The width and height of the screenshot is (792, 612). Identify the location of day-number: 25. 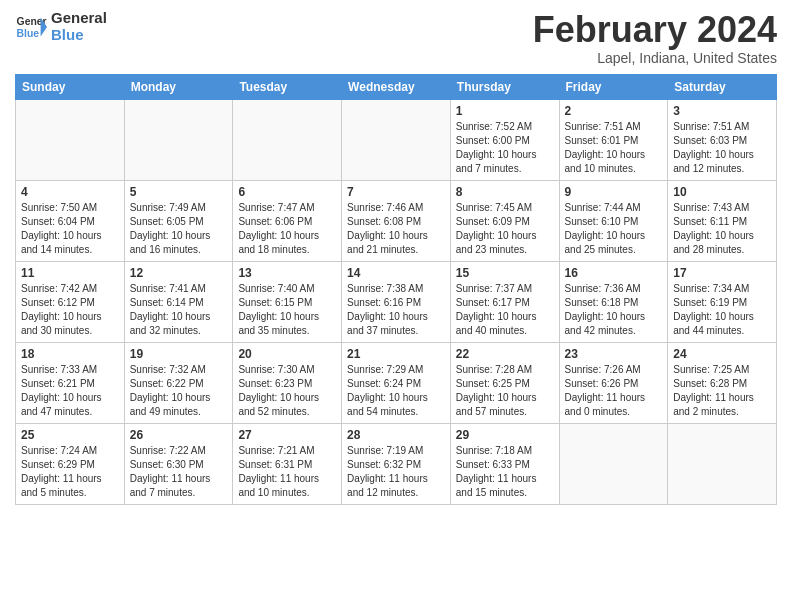
(70, 435).